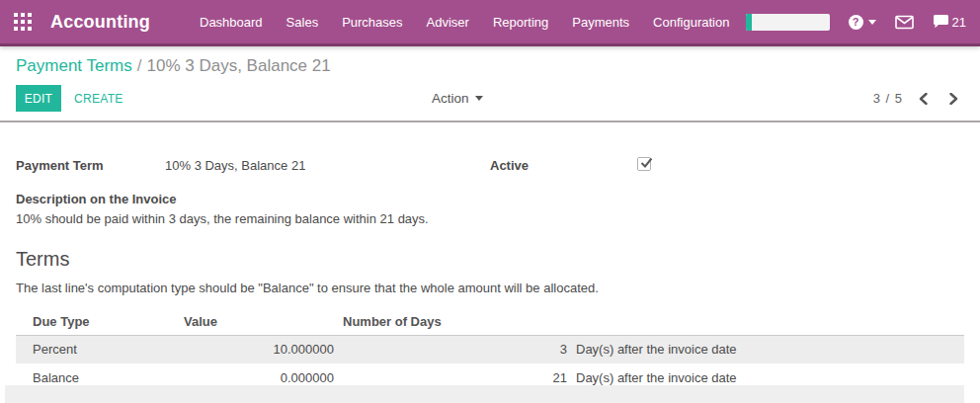  I want to click on menu-item-reporting: Reporting, so click(521, 22).